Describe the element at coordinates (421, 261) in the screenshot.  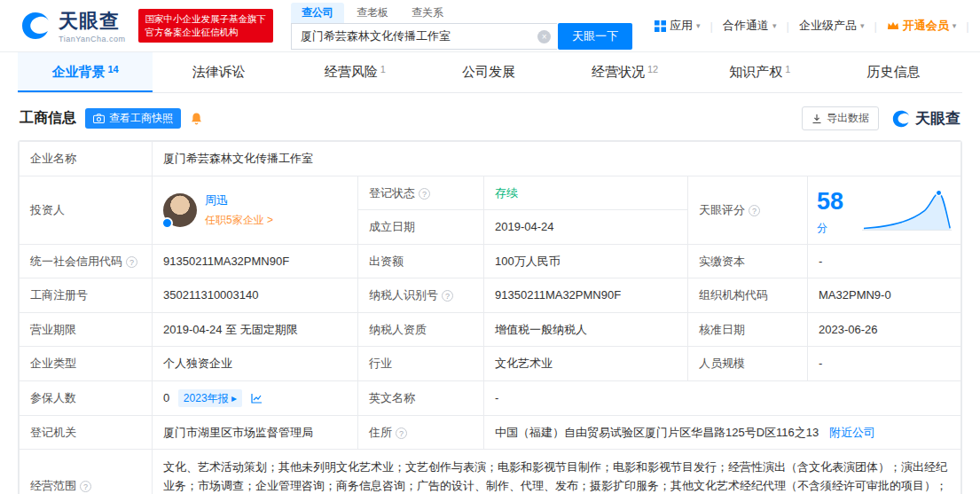
I see `capital-label: 出资额` at that location.